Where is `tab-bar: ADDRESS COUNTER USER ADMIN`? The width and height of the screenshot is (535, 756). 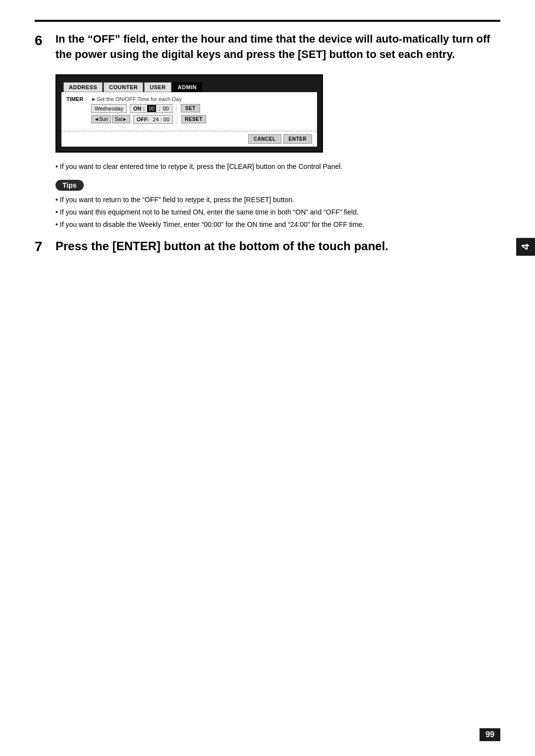 tab-bar: ADDRESS COUNTER USER ADMIN is located at coordinates (189, 86).